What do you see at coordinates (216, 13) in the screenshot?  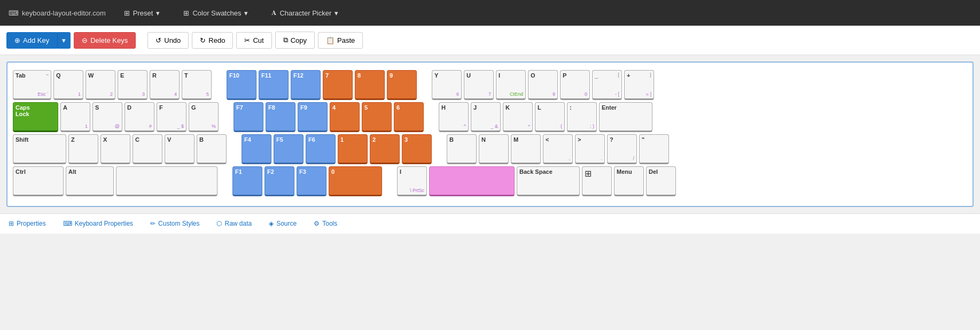 I see `color-swatches-menu: ⊞ Color Swatches ▾` at bounding box center [216, 13].